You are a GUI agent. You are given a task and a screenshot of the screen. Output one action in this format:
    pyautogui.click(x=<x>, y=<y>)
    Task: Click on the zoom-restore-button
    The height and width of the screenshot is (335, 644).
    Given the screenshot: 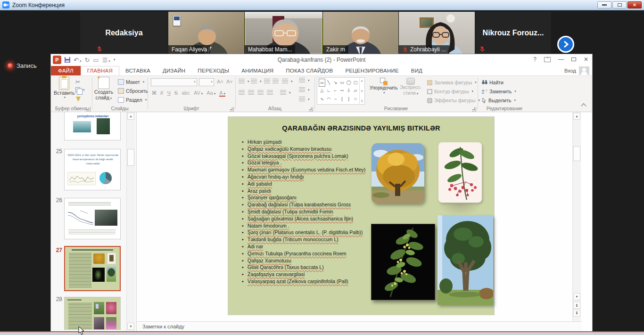 What is the action you would take?
    pyautogui.click(x=619, y=5)
    